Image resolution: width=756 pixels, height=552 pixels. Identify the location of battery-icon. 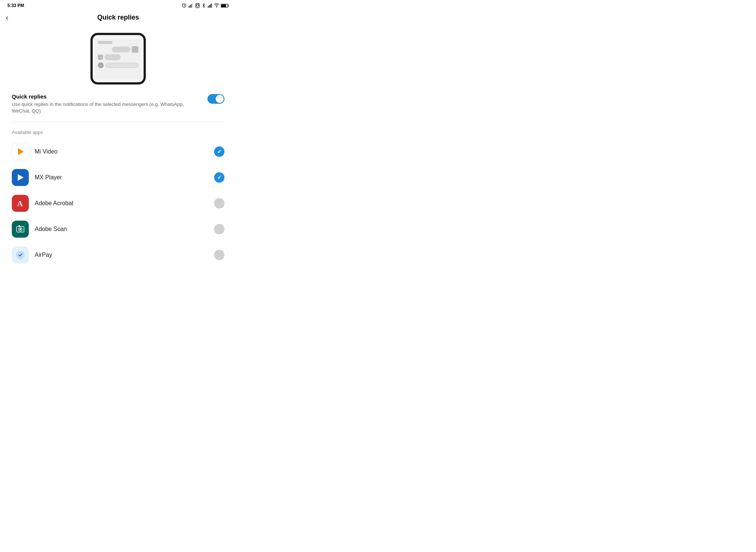
(225, 6).